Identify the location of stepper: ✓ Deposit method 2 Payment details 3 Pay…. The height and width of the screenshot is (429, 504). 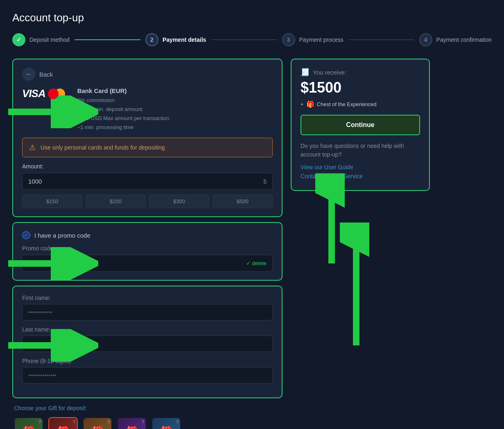
(252, 40).